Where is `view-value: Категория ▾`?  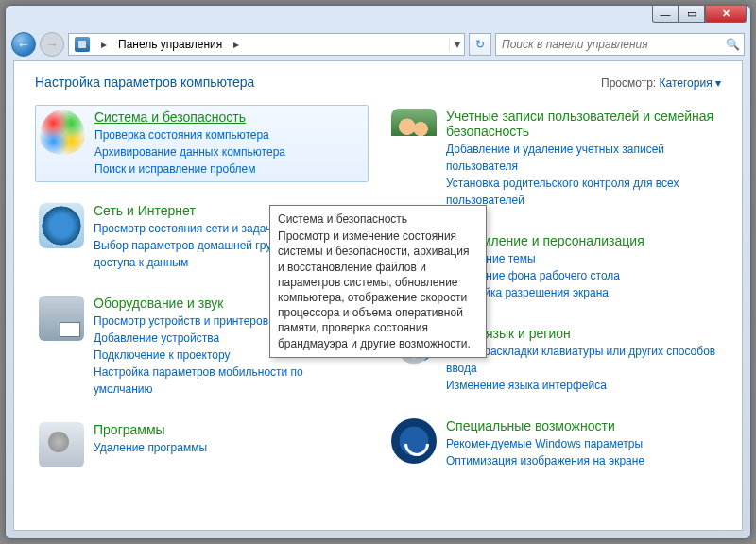 view-value: Категория ▾ is located at coordinates (690, 83).